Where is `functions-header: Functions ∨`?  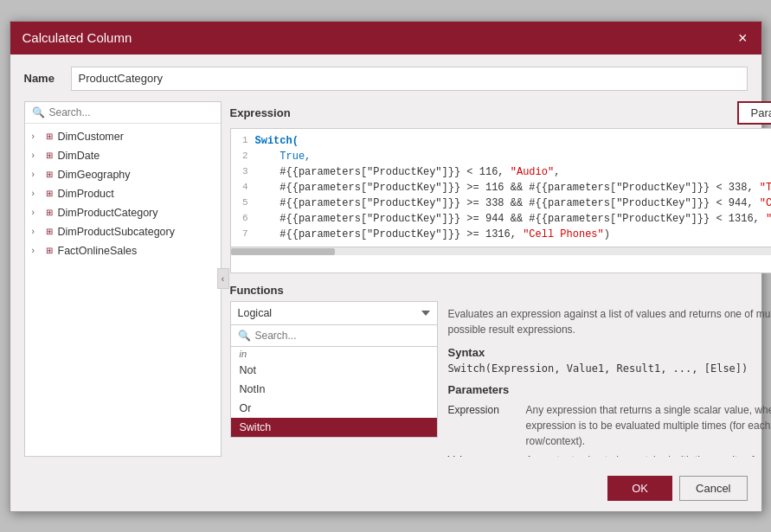 functions-header: Functions ∨ is located at coordinates (501, 291).